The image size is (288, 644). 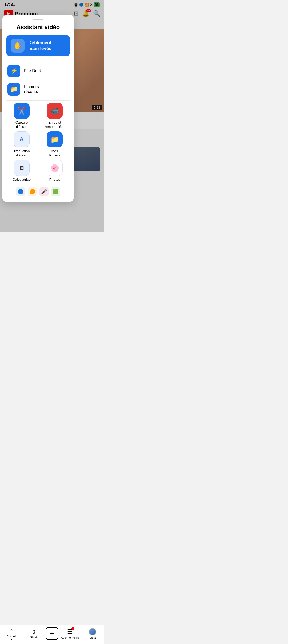 I want to click on files-icon: 📁, so click(x=55, y=139).